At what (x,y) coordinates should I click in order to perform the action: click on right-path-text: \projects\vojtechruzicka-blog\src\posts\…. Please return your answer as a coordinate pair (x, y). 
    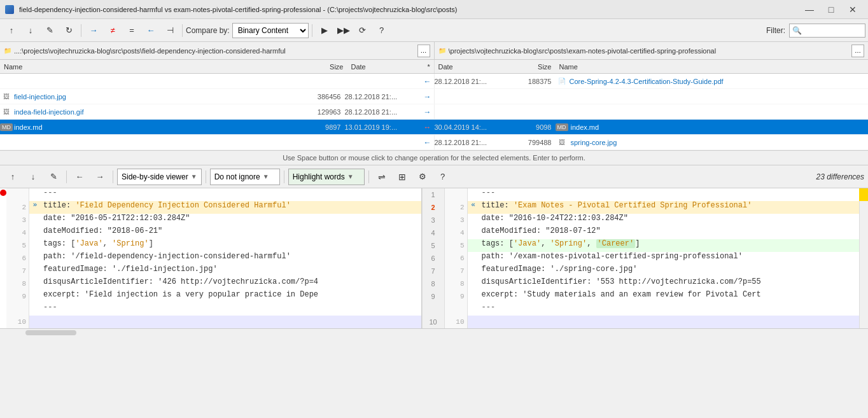
    Looking at the image, I should click on (649, 51).